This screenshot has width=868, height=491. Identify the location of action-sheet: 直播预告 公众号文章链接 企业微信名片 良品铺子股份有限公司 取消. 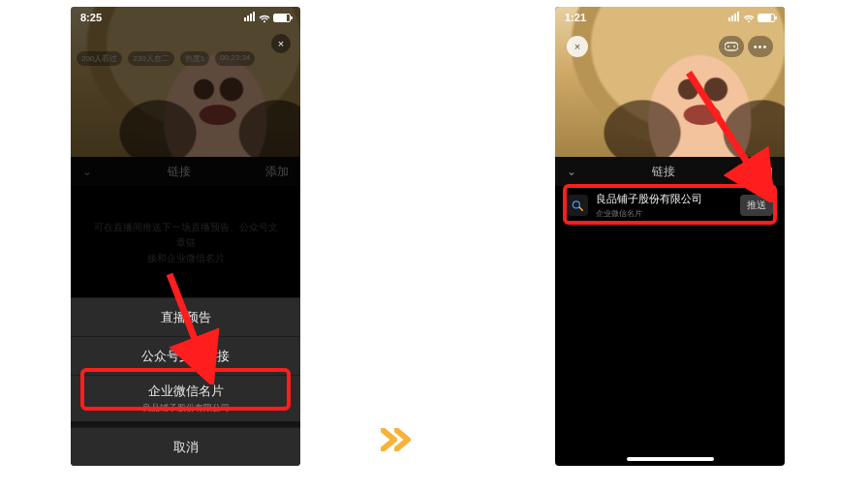
(186, 382).